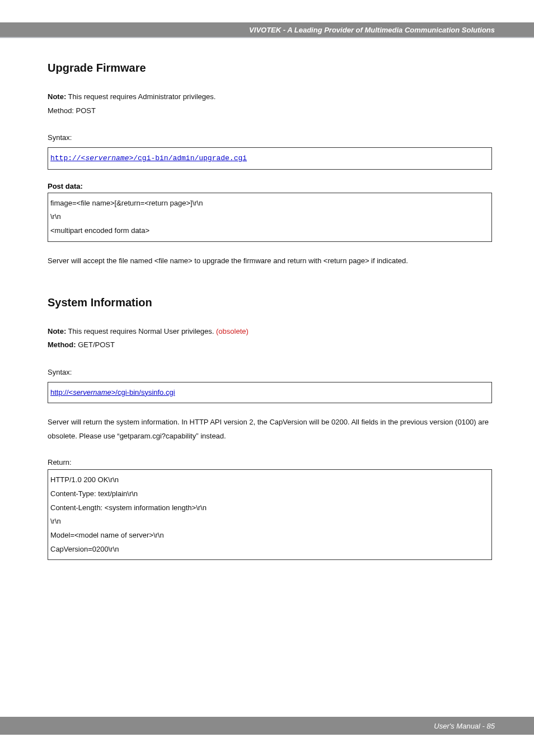  Describe the element at coordinates (62, 345) in the screenshot. I see `method-label-2: Method:` at that location.